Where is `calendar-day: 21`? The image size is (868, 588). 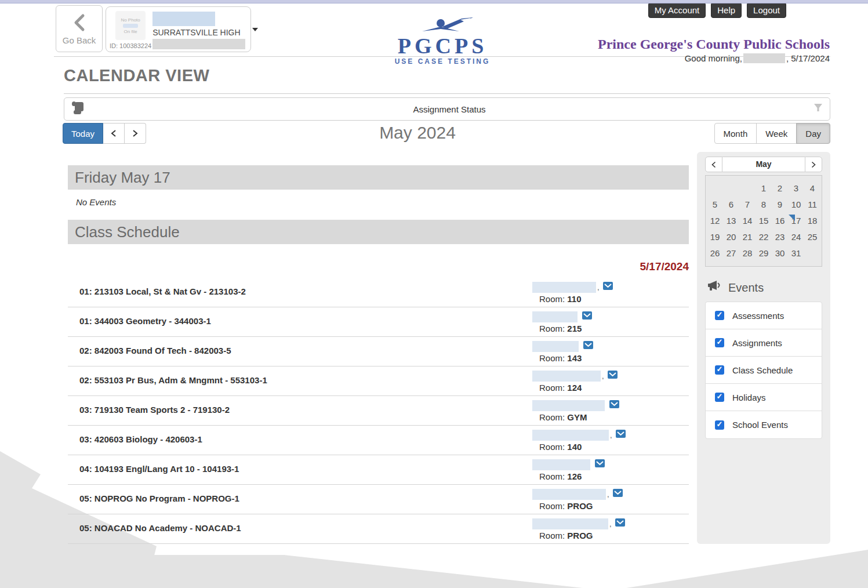 calendar-day: 21 is located at coordinates (747, 237).